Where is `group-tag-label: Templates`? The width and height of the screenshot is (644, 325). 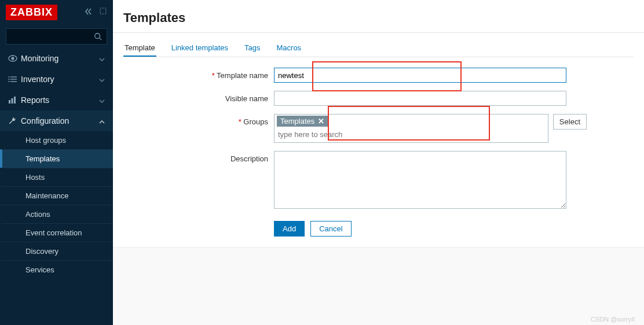
group-tag-label: Templates is located at coordinates (298, 121).